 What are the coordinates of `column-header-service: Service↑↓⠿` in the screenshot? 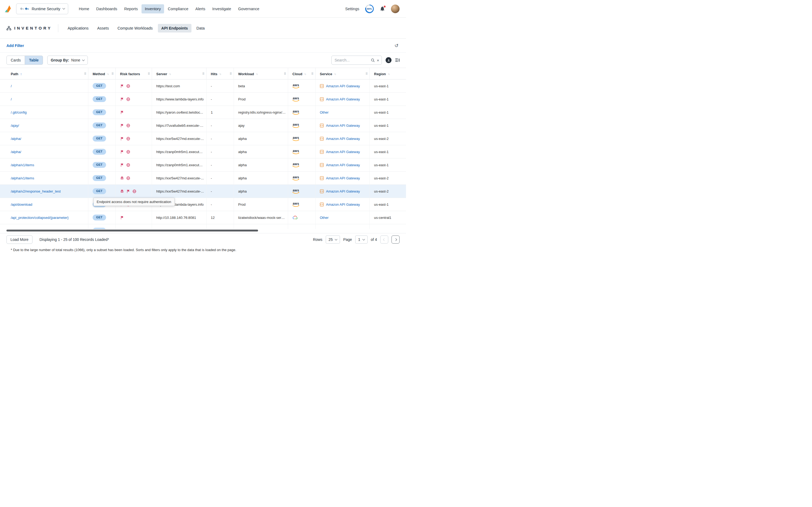 It's located at (343, 74).